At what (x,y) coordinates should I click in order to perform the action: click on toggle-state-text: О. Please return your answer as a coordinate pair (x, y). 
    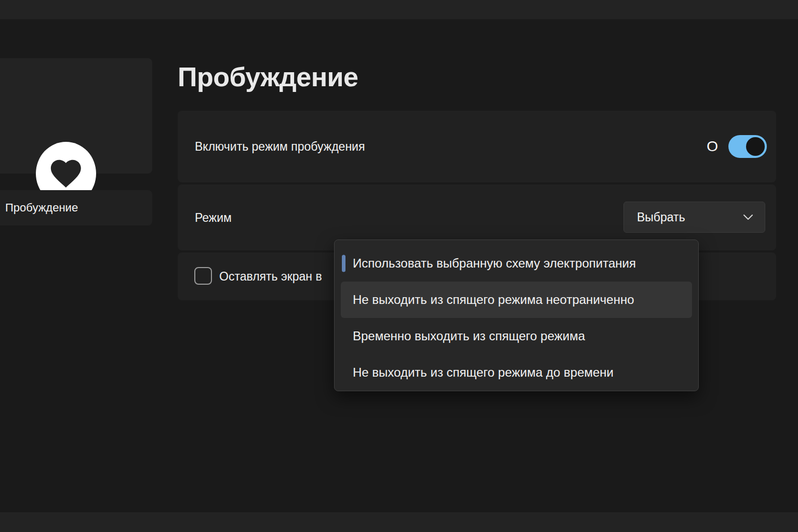
    Looking at the image, I should click on (712, 147).